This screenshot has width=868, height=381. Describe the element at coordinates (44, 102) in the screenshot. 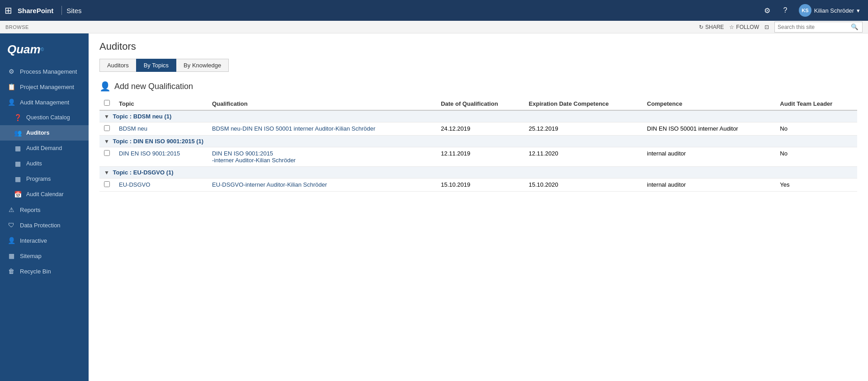

I see `sidebar-item-audit-management: 👤 Audit Management` at that location.